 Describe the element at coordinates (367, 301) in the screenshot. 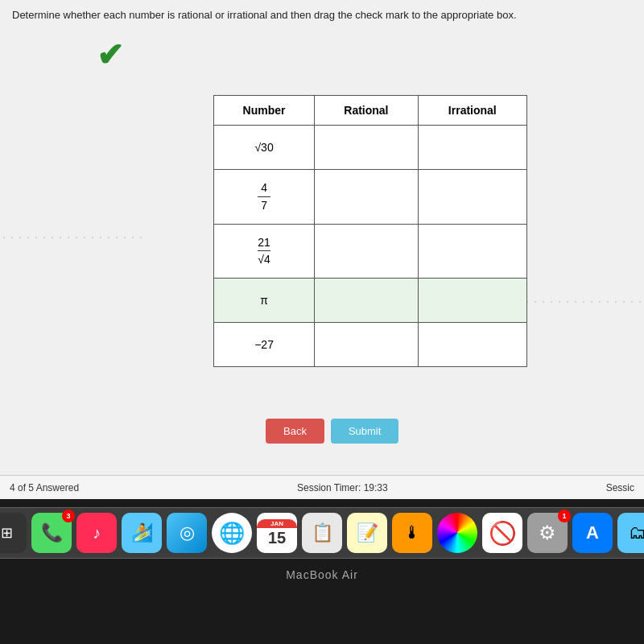

I see `cell-pi-rational` at that location.